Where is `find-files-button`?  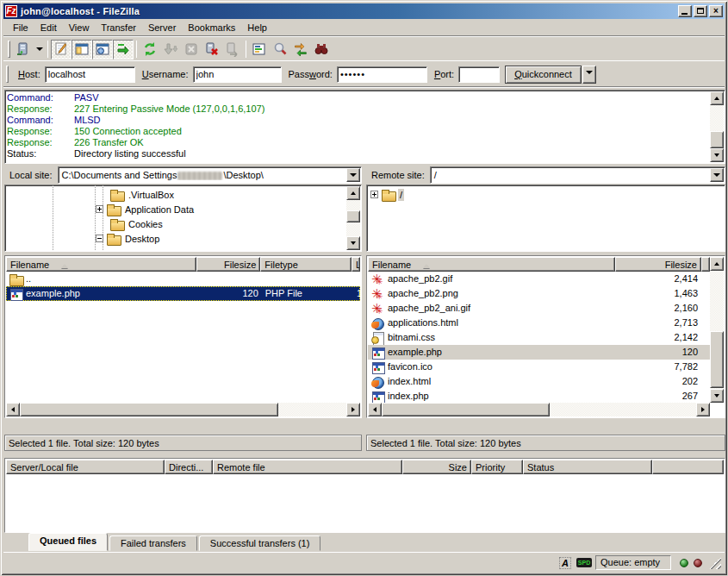 find-files-button is located at coordinates (321, 50).